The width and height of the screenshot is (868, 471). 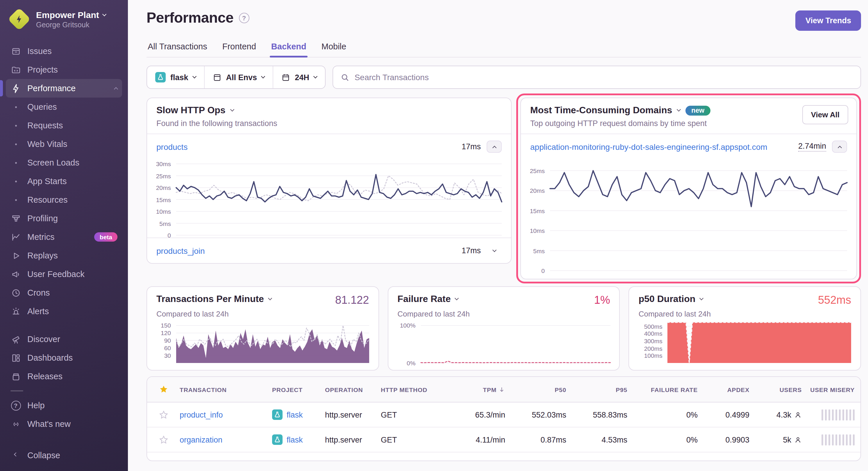 I want to click on axis-tick-label: 0, so click(x=161, y=236).